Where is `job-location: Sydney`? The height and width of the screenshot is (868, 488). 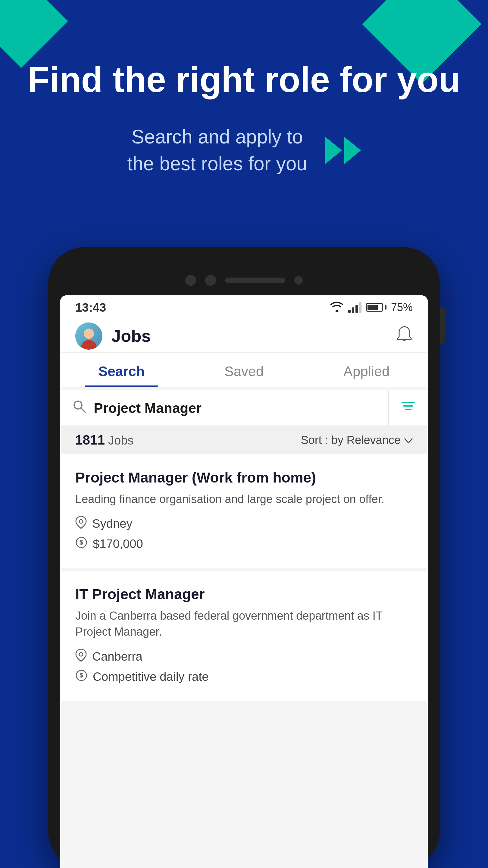
job-location: Sydney is located at coordinates (244, 524).